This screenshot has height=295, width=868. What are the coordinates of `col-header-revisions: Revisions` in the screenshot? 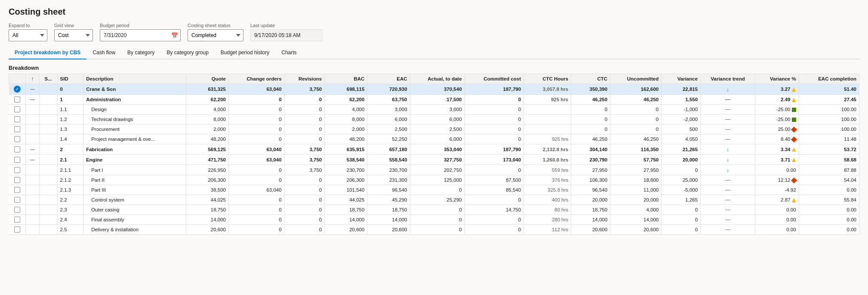 It's located at (305, 79).